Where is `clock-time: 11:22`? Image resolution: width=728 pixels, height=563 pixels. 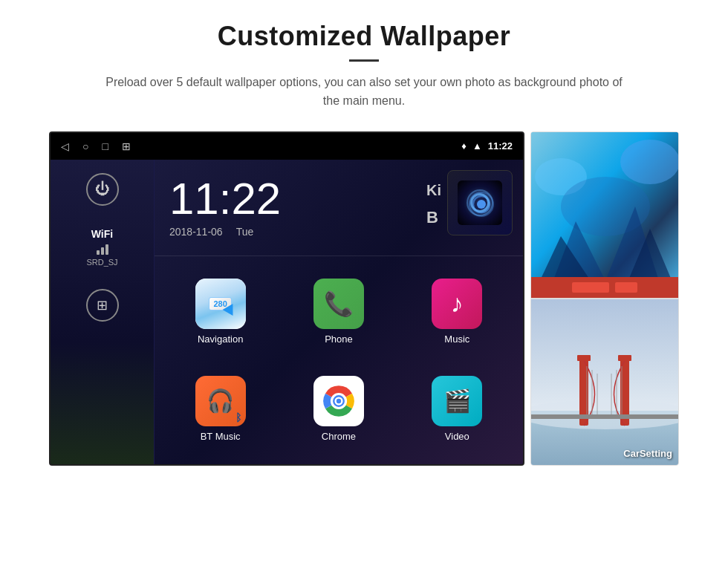 clock-time: 11:22 is located at coordinates (225, 199).